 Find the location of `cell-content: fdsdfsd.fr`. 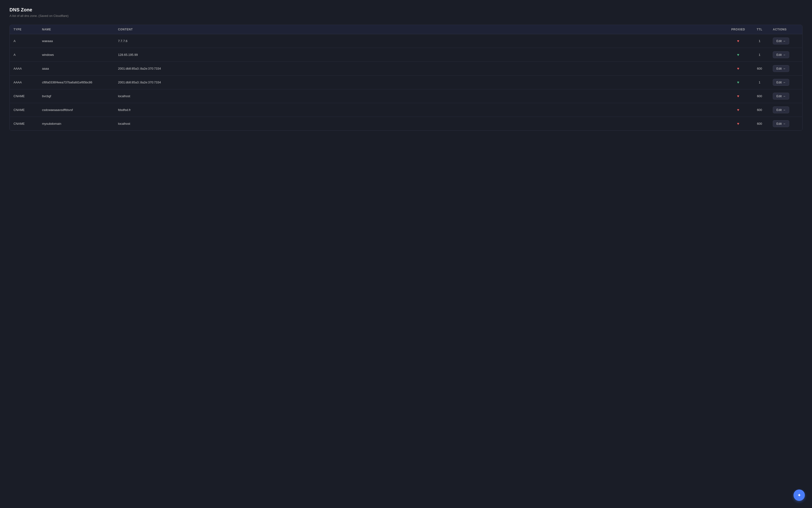

cell-content: fdsdfsd.fr is located at coordinates (420, 110).